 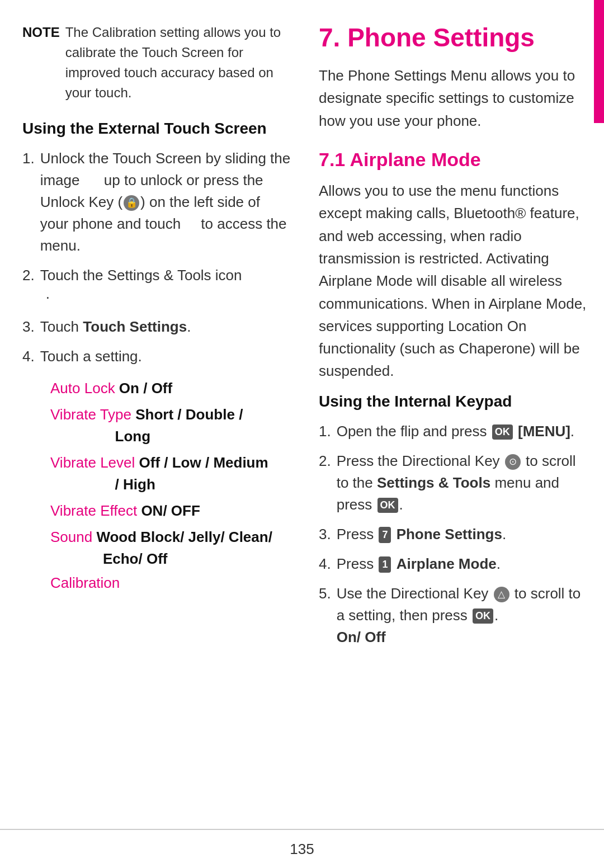 I want to click on menu-bold: [MENU], so click(x=544, y=431).